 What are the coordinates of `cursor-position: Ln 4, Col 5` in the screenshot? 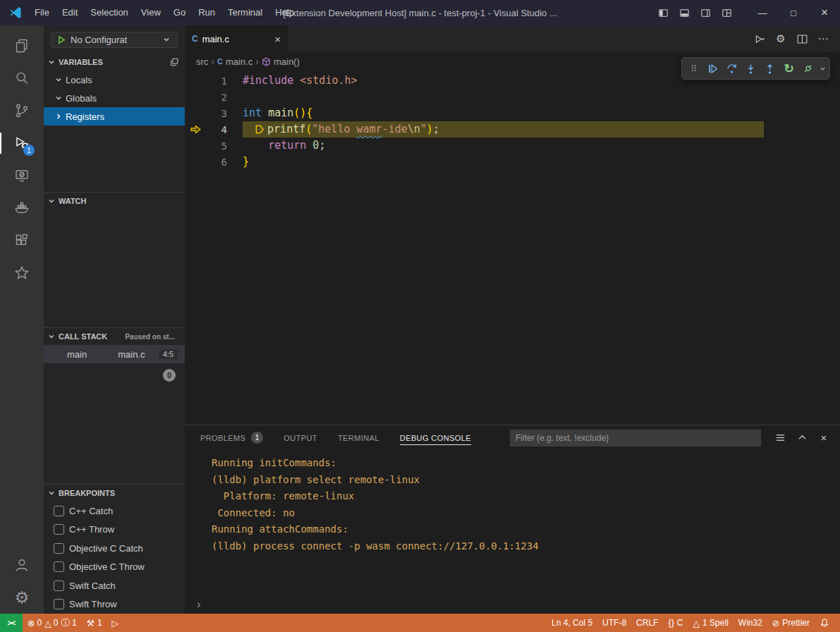 It's located at (572, 623).